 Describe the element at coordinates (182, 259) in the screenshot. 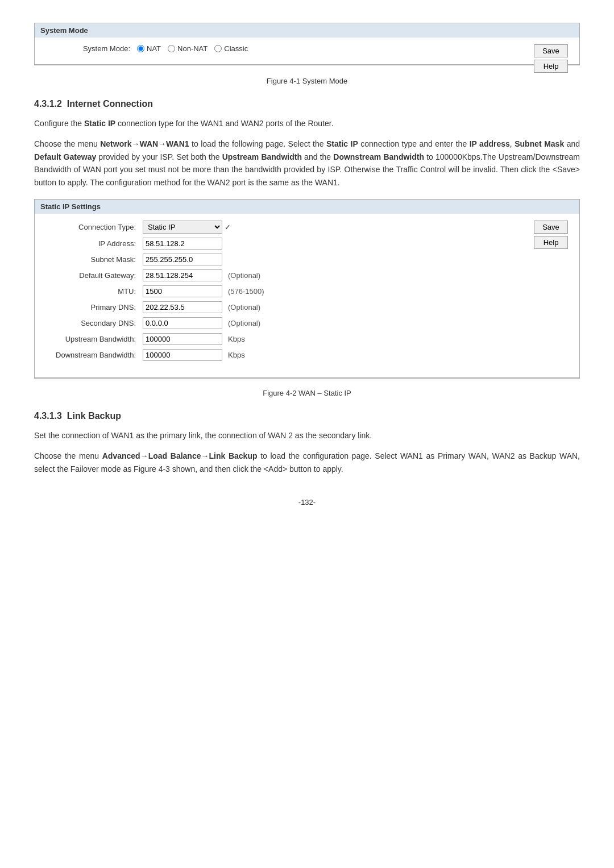

I see `input-subnet-mask` at that location.